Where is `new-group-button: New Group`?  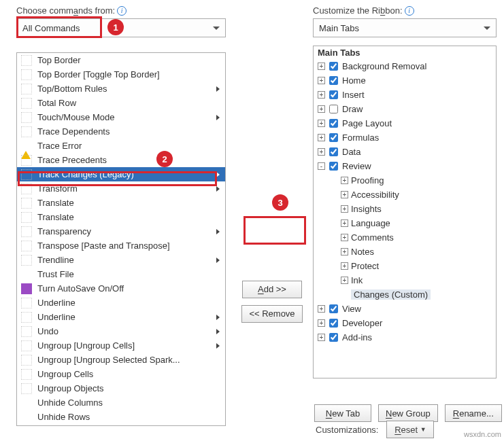
new-group-button: New Group is located at coordinates (408, 413).